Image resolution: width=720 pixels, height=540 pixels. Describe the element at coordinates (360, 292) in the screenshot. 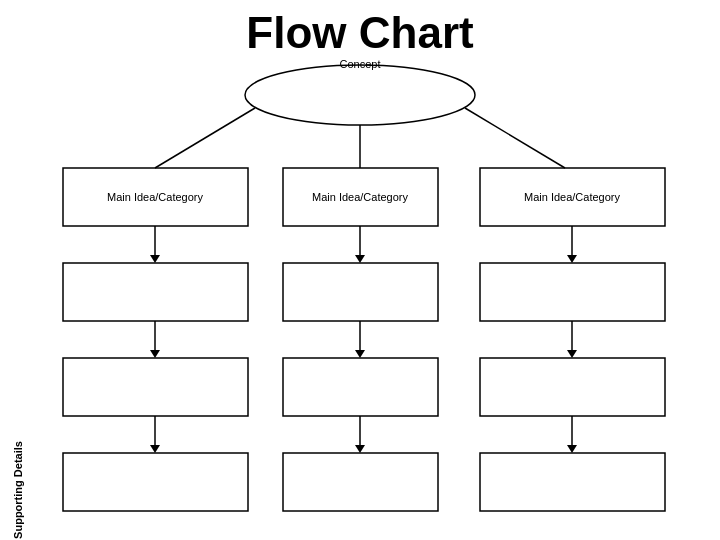

I see `col2-row2-box` at that location.